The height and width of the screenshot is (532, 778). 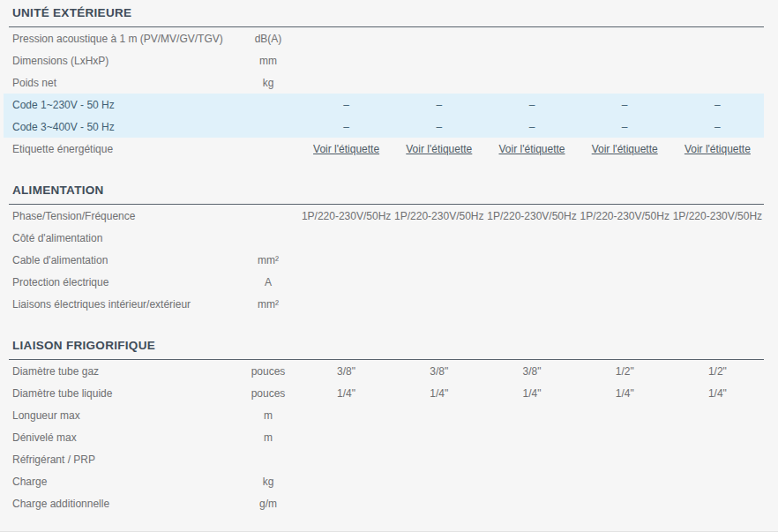 I want to click on table-row: Code 1~230V - 50 Hz–––––, so click(x=384, y=104).